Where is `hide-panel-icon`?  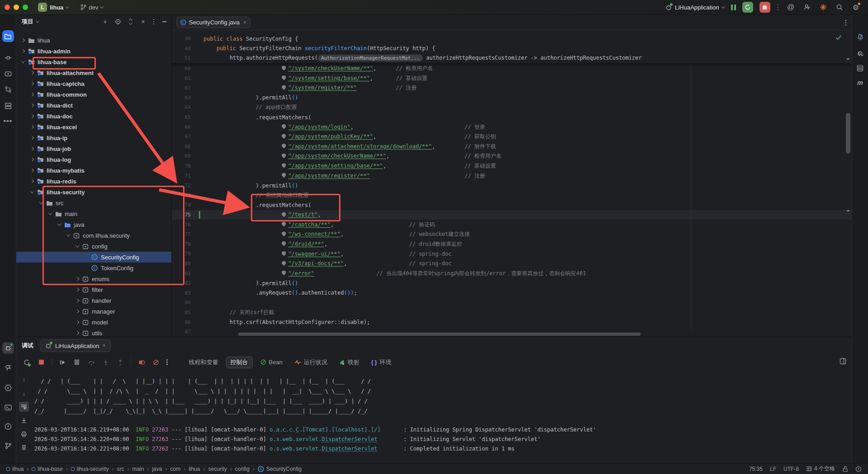 hide-panel-icon is located at coordinates (164, 22).